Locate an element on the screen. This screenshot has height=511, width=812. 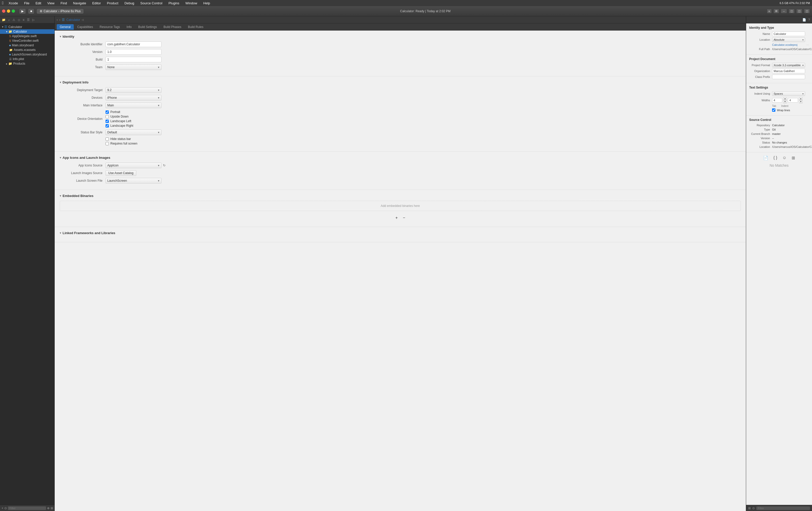
menubar-file: File is located at coordinates (27, 3).